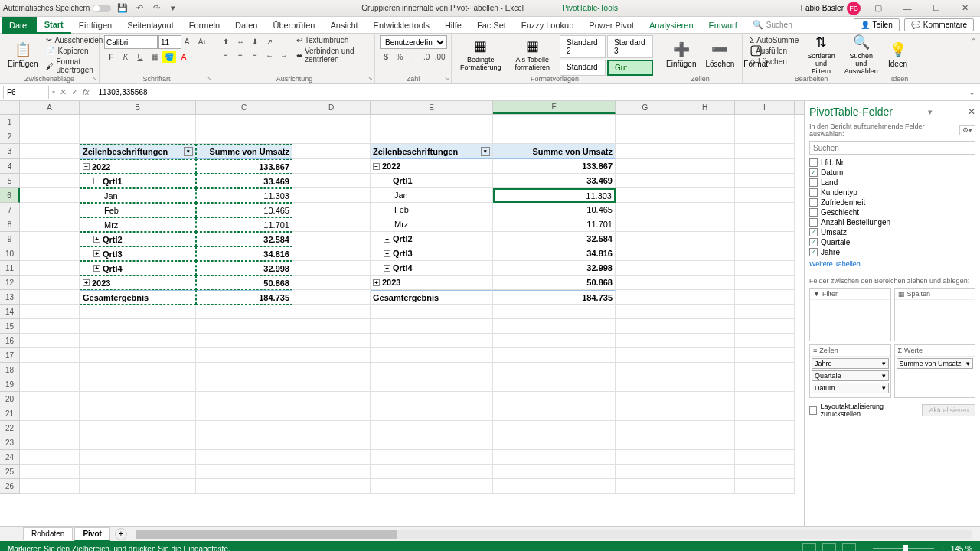  I want to click on defer-checkbox, so click(813, 410).